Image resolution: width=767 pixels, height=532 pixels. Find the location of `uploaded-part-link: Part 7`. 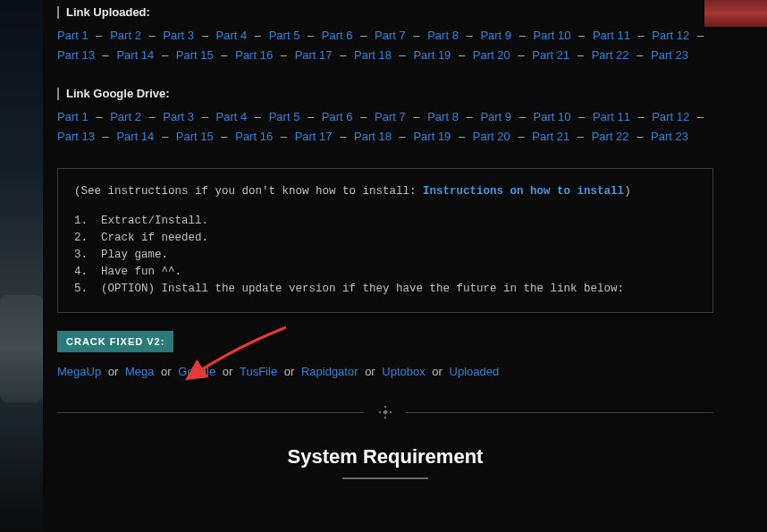

uploaded-part-link: Part 7 is located at coordinates (390, 36).